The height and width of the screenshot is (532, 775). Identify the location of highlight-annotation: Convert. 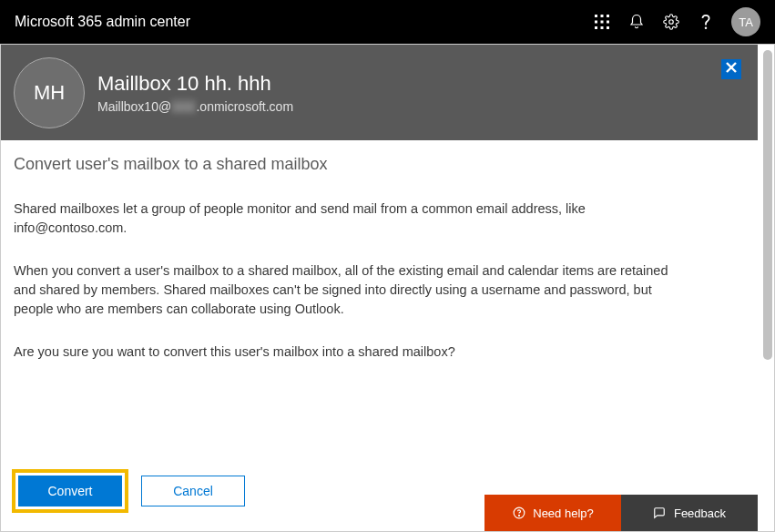
(70, 491).